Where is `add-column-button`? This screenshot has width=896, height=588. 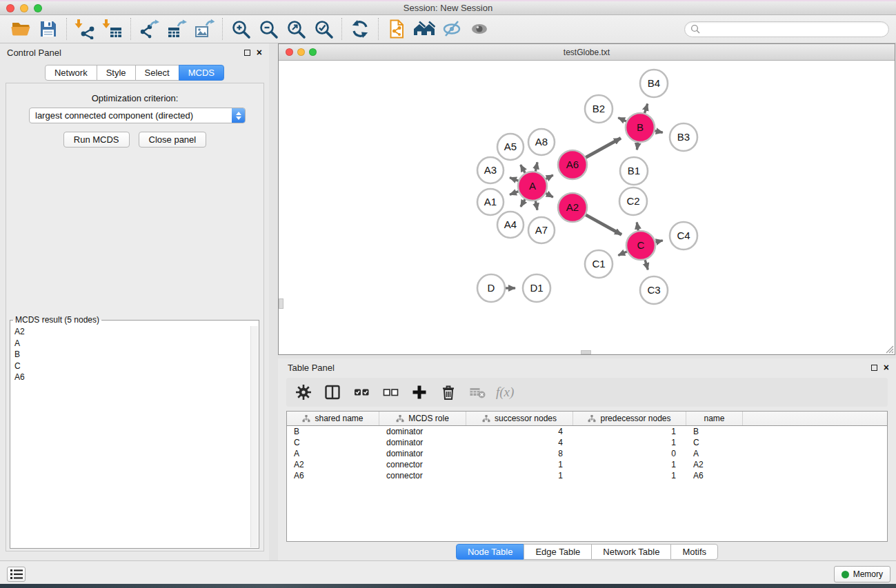 add-column-button is located at coordinates (419, 392).